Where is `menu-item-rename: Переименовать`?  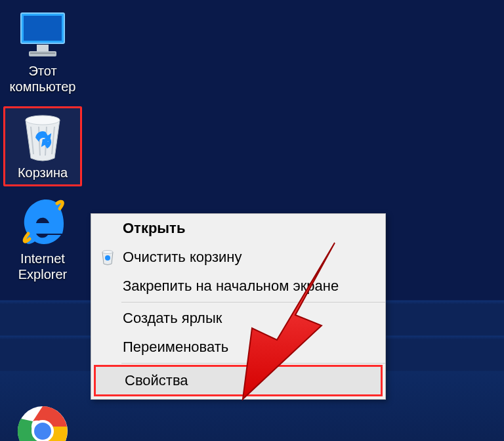 menu-item-rename: Переименовать is located at coordinates (238, 347).